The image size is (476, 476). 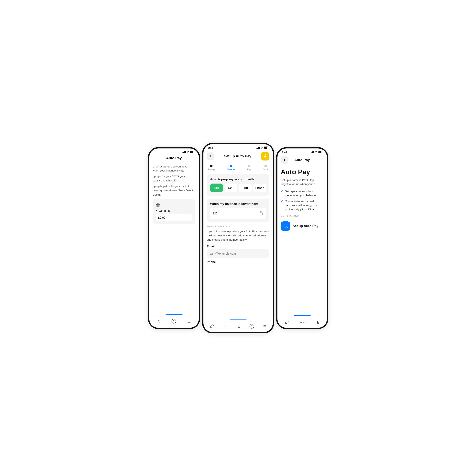 What do you see at coordinates (210, 148) in the screenshot?
I see `status-time-center: 9:41` at bounding box center [210, 148].